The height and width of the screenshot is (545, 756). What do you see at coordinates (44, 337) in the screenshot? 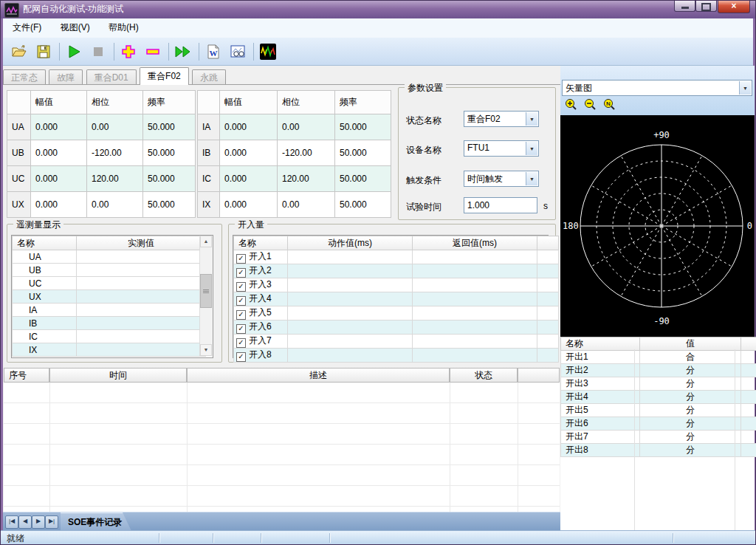
I see `channel-label: IC` at bounding box center [44, 337].